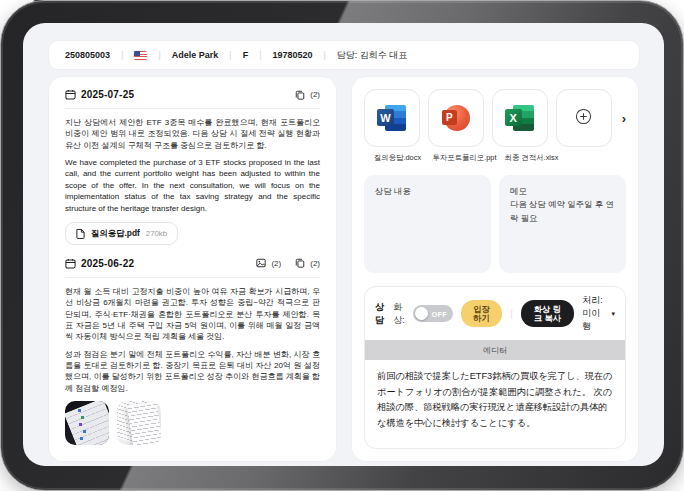 The height and width of the screenshot is (491, 684). Describe the element at coordinates (392, 118) in the screenshot. I see `file-card-word: W` at that location.